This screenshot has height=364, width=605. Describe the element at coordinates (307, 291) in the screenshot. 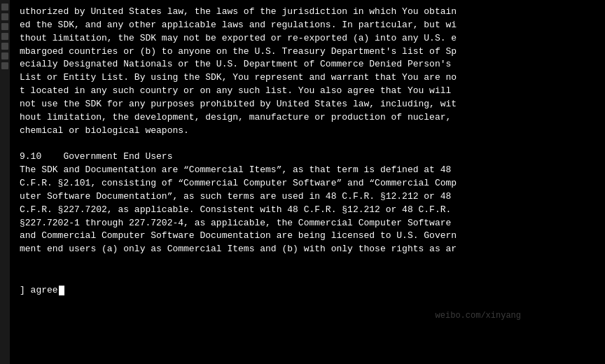

I see `input-line: ] agree` at that location.